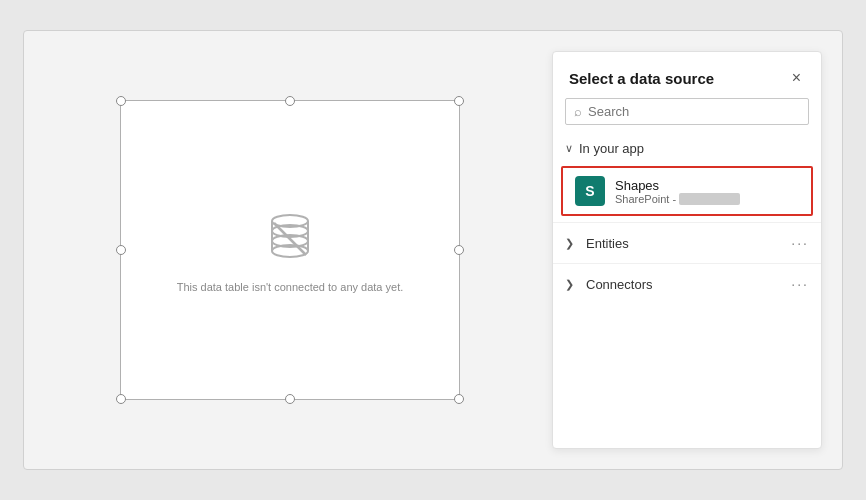 Image resolution: width=866 pixels, height=500 pixels. I want to click on shapes-name: Shapes, so click(678, 186).